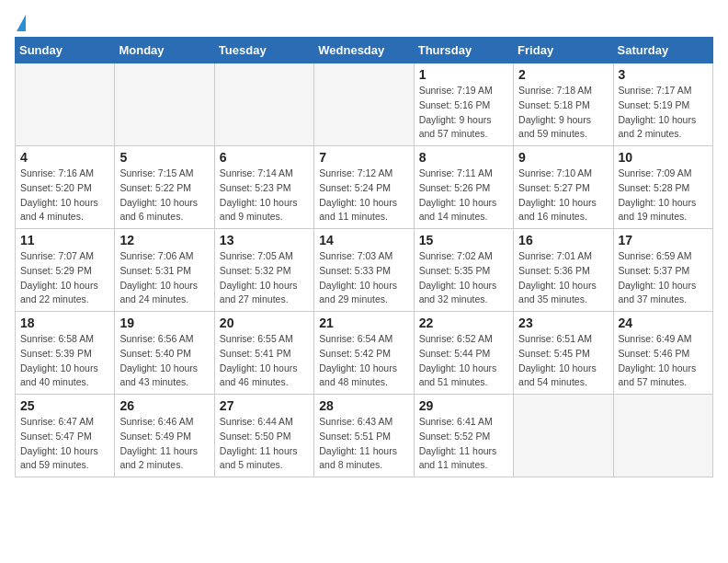  I want to click on logo, so click(20, 22).